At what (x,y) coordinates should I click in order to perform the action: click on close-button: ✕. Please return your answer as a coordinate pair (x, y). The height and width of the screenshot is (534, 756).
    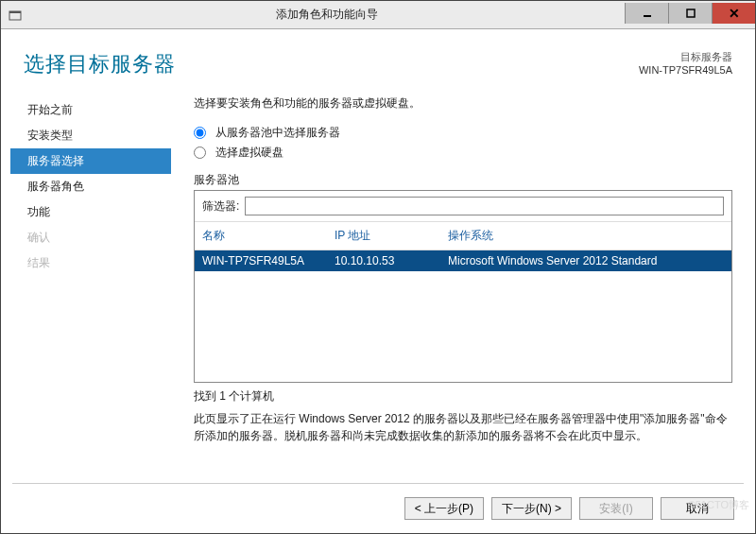
    Looking at the image, I should click on (733, 13).